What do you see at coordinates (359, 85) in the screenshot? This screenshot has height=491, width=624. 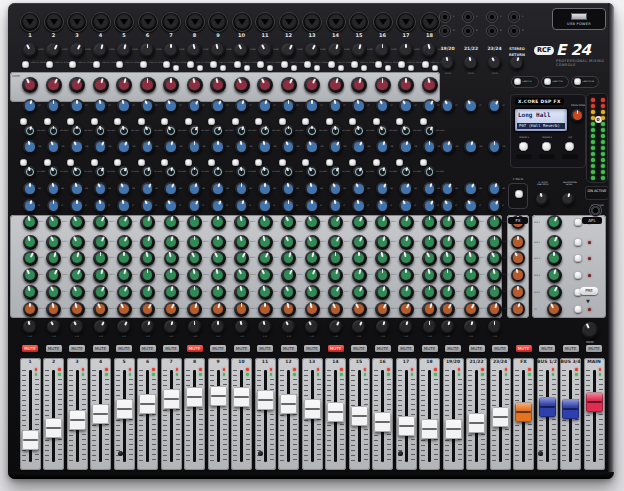 I see `comp-knob` at bounding box center [359, 85].